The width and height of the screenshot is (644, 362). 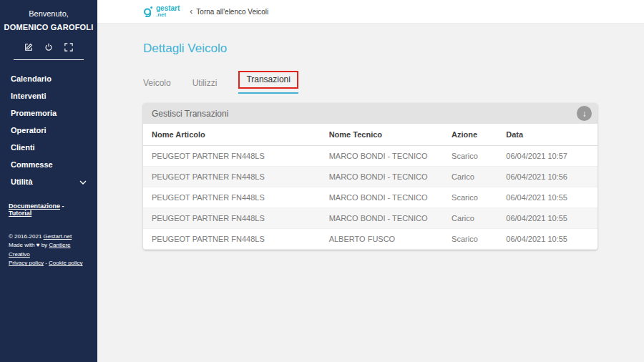 What do you see at coordinates (371, 239) in the screenshot?
I see `table-row: PEUGEOT PARTNER FN448LS ALBERTO FUSCO Sc…` at bounding box center [371, 239].